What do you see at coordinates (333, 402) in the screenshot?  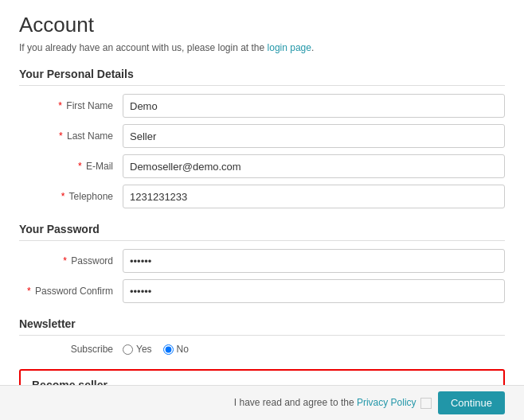 I see `agreement-text: I have read and agree to the Privacy Pol…` at bounding box center [333, 402].